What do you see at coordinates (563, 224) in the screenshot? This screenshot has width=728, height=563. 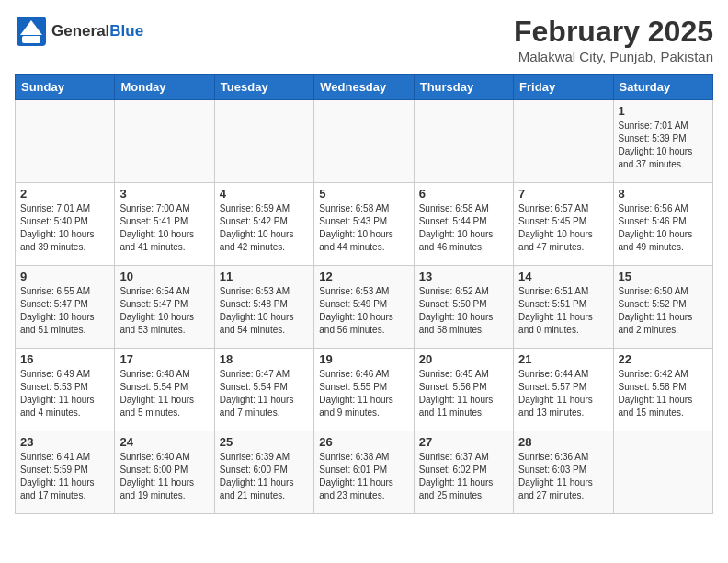 I see `calendar-cell: 7Sunrise: 6:57 AM Sunset: 5:45 PM Daylig…` at bounding box center [563, 224].